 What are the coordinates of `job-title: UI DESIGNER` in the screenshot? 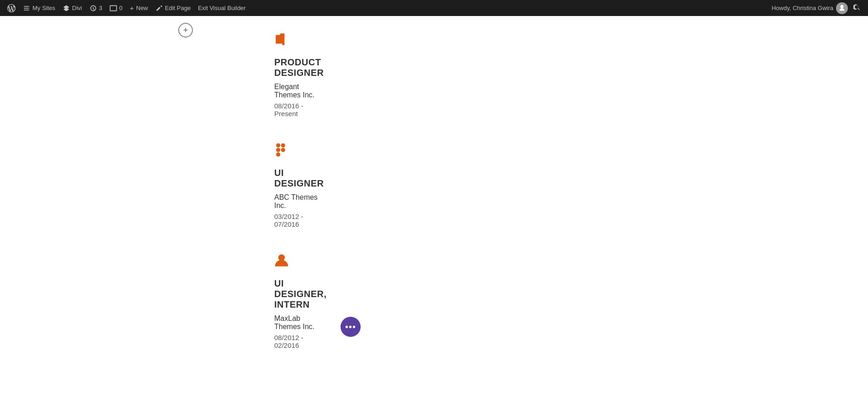 It's located at (297, 178).